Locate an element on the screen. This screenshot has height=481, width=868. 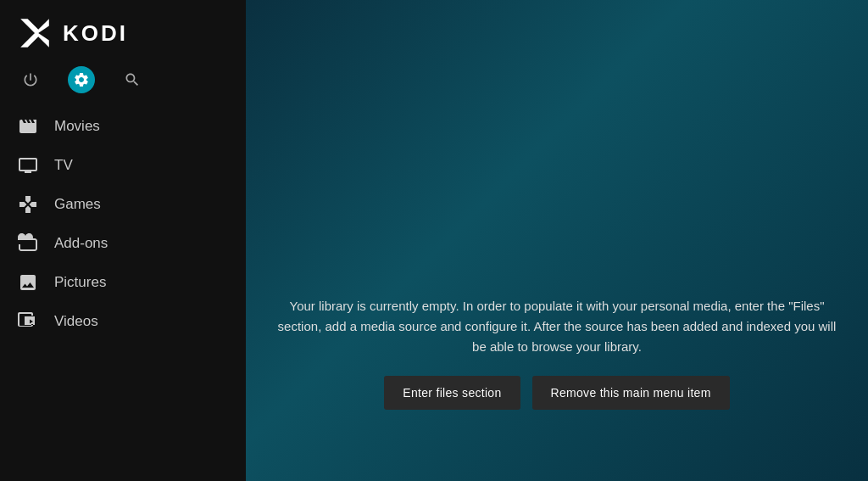
sidebar-item-addons: Add-ons is located at coordinates (123, 243).